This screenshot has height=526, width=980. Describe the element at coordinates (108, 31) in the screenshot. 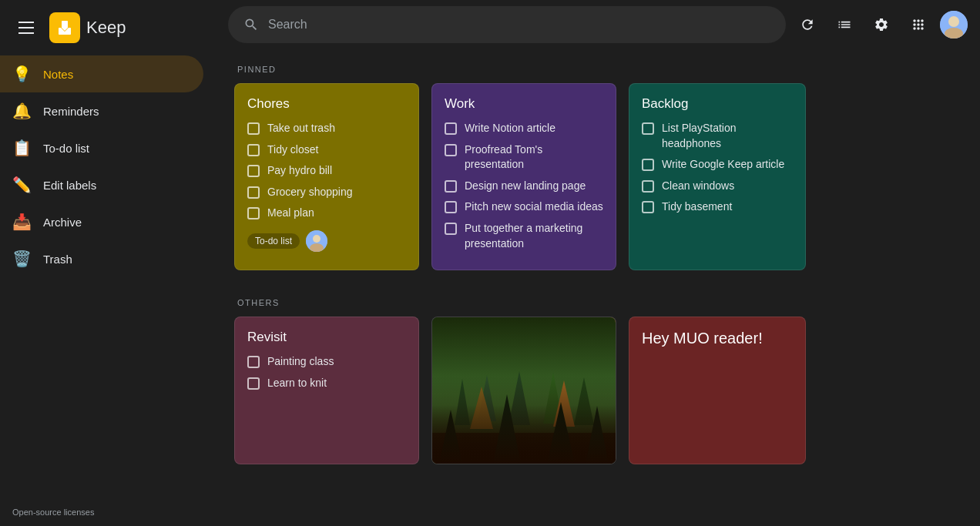

I see `sidebar-header: Keep` at that location.